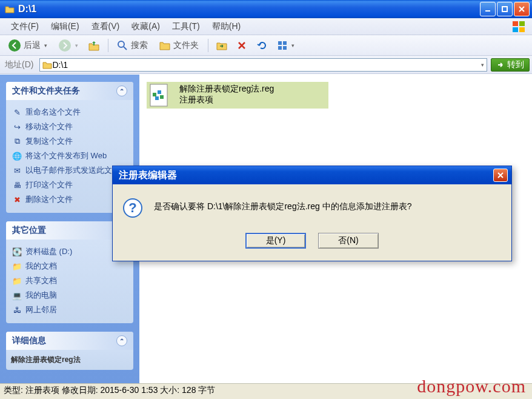 This screenshot has height=399, width=532. What do you see at coordinates (186, 45) in the screenshot?
I see `folders-label: 文件夹` at bounding box center [186, 45].